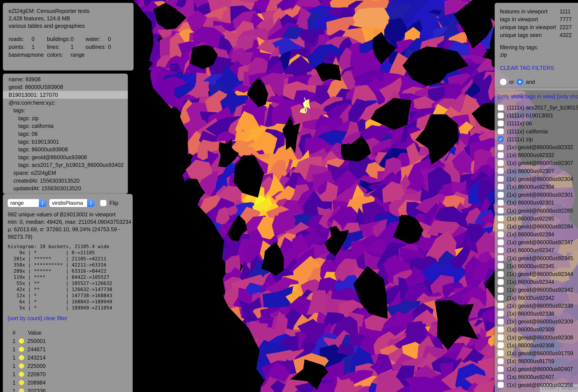 This screenshot has height=392, width=578. I want to click on tag-checkbox-item: (1x) 86000us92304, so click(538, 187).